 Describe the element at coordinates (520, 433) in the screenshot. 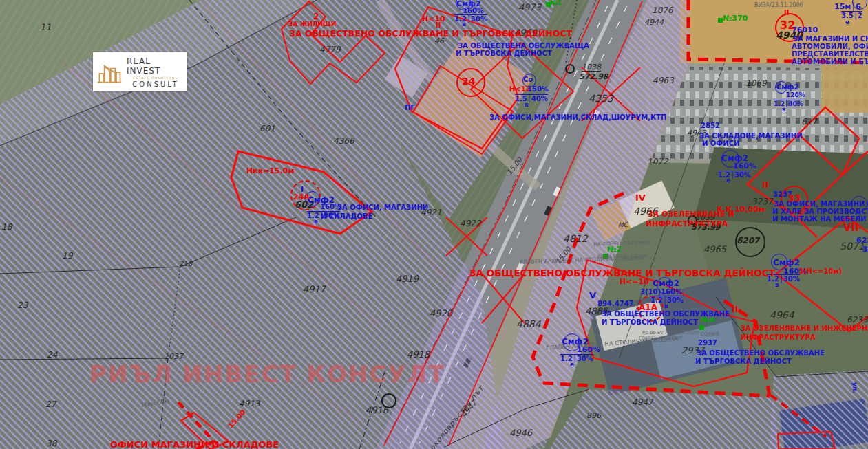

I see `map-label: 4946` at that location.